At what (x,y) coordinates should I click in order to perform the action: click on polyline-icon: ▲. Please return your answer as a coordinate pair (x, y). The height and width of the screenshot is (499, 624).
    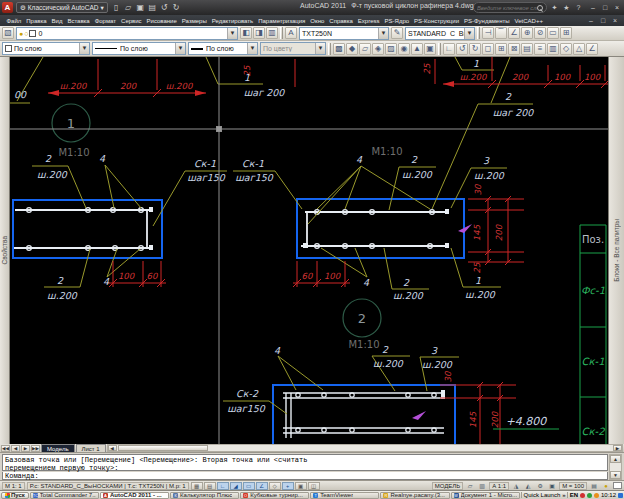
    Looking at the image, I should click on (417, 49).